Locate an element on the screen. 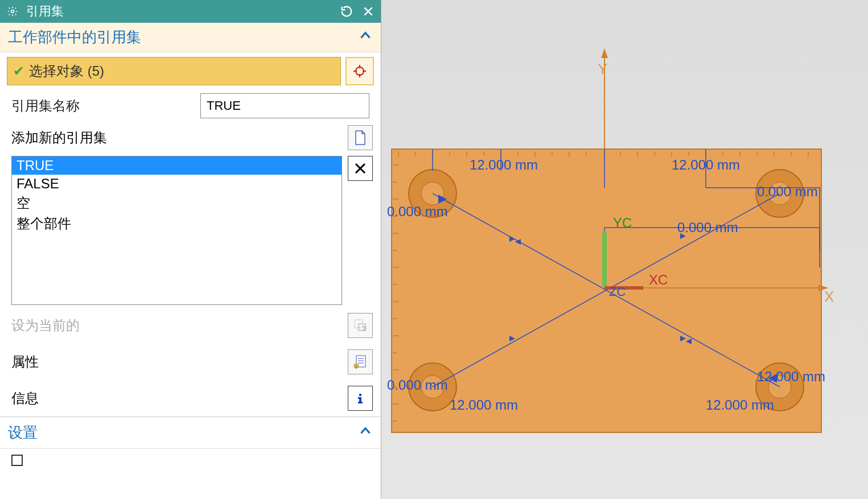 The image size is (868, 499). reset-icon is located at coordinates (347, 11).